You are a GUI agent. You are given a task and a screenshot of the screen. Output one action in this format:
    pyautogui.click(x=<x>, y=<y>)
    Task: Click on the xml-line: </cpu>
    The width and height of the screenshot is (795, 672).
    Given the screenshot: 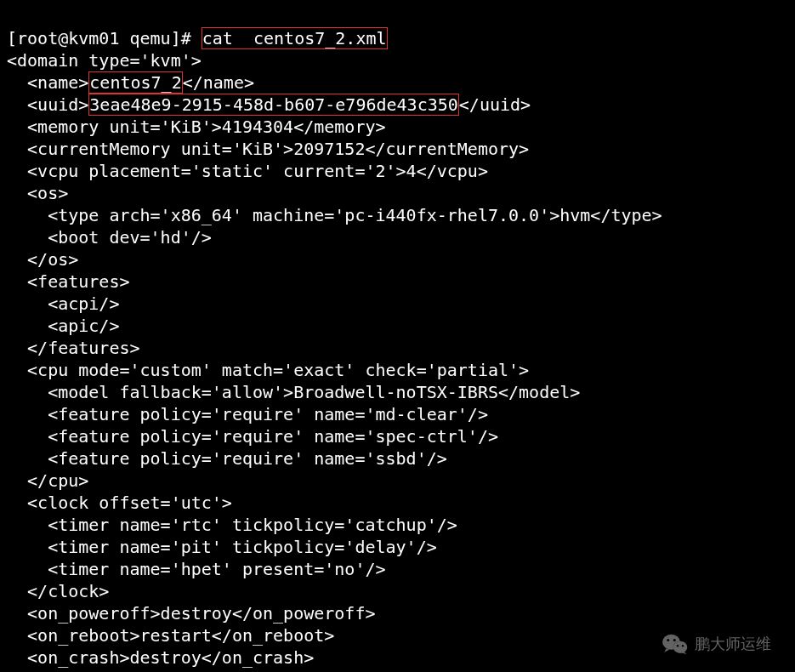 What is the action you would take?
    pyautogui.click(x=48, y=481)
    